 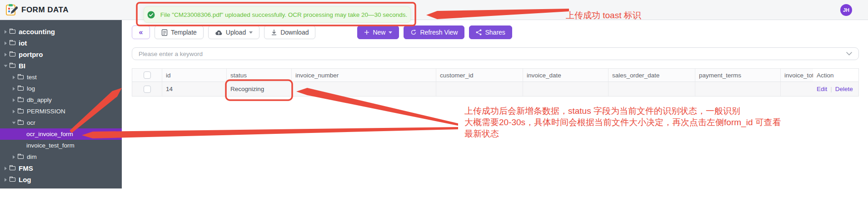 I want to click on sidebar-item-accounting: accounting, so click(x=61, y=32).